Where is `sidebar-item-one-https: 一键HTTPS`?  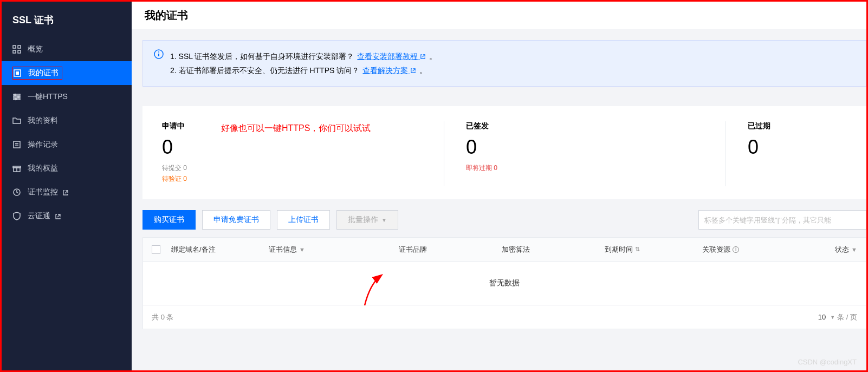
sidebar-item-one-https: 一键HTTPS is located at coordinates (67, 97).